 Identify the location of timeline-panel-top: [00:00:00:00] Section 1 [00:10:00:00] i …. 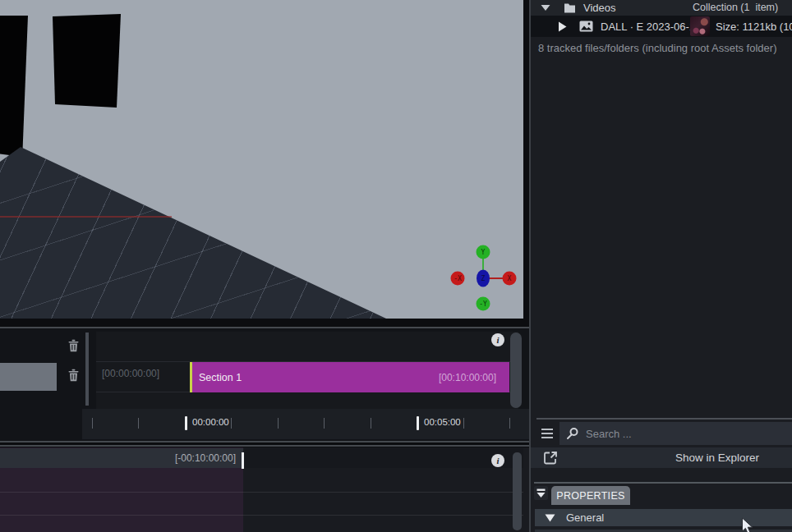
(265, 384).